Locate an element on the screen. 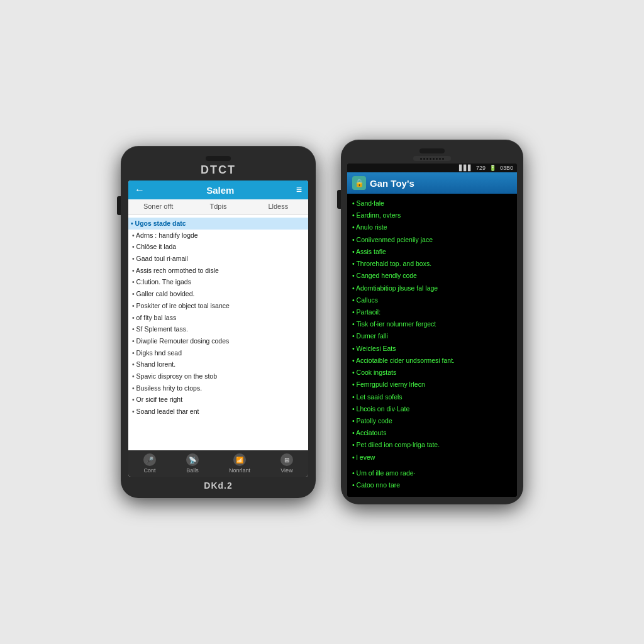  right-list-item: Femrgpuld vierny lrlecn is located at coordinates (432, 385).